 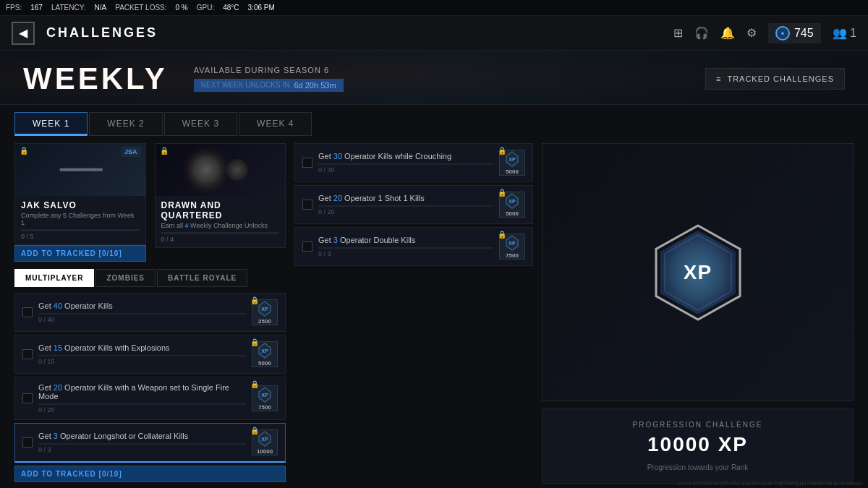 What do you see at coordinates (221, 170) in the screenshot?
I see `drawn-image: 🔒` at bounding box center [221, 170].